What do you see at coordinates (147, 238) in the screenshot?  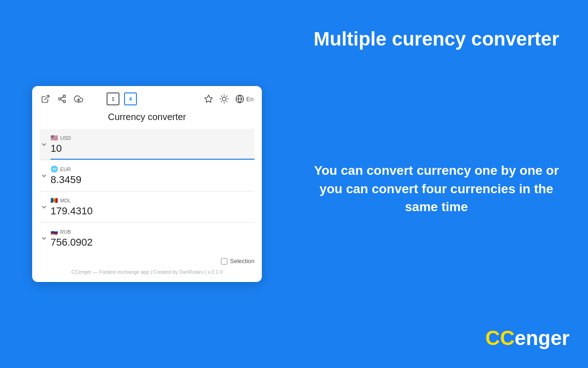 I see `currency-row-rub: 🇷🇺 RUB` at bounding box center [147, 238].